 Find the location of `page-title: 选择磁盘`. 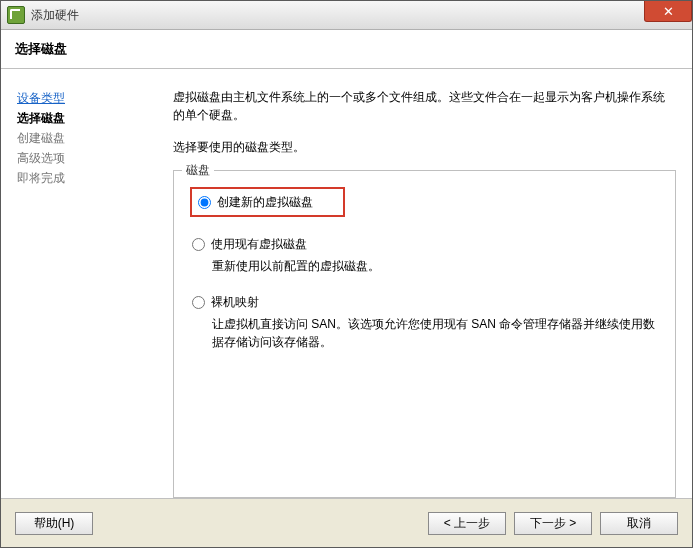

page-title: 选择磁盘 is located at coordinates (346, 49).